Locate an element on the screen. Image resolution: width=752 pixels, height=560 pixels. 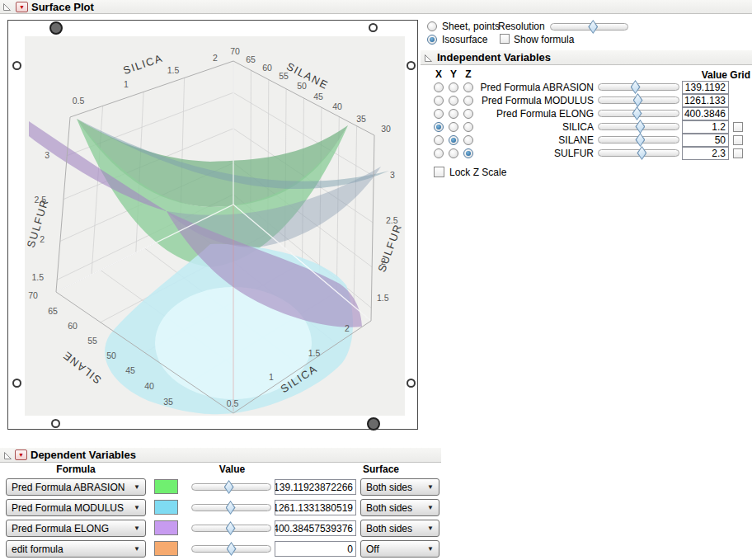
y-column-header: Y is located at coordinates (454, 74).